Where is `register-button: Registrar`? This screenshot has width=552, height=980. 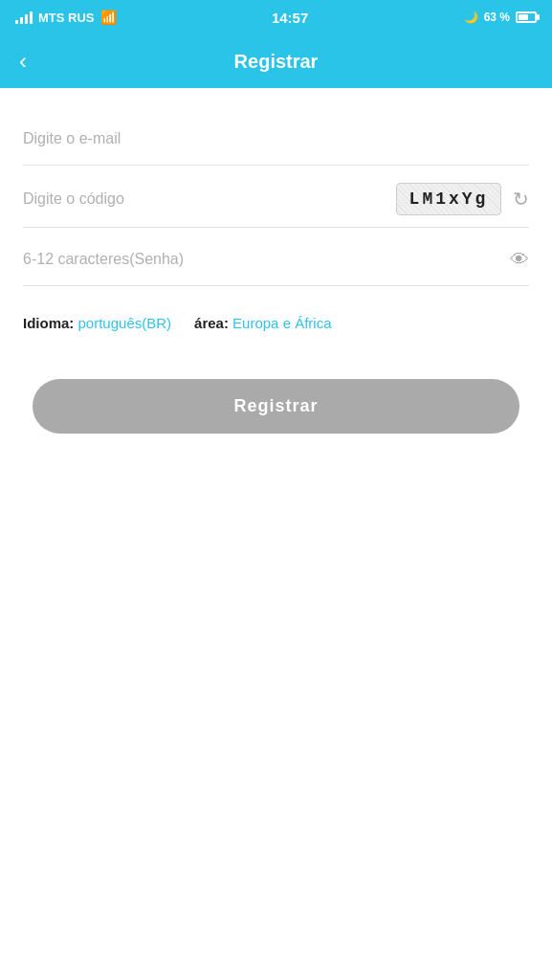 register-button: Registrar is located at coordinates (276, 406).